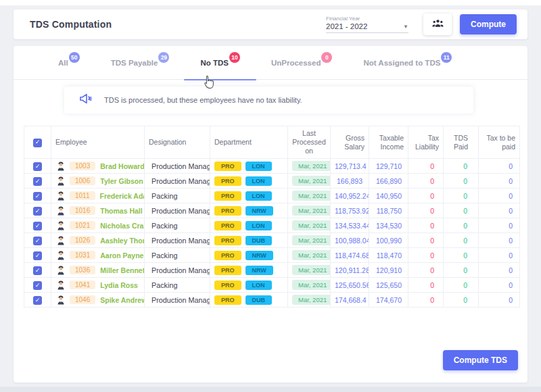 The height and width of the screenshot is (392, 541). Describe the element at coordinates (272, 226) in the screenshot. I see `table-row: ✓ 1021 Nicholas Craig Packing PROLON Mar…` at that location.